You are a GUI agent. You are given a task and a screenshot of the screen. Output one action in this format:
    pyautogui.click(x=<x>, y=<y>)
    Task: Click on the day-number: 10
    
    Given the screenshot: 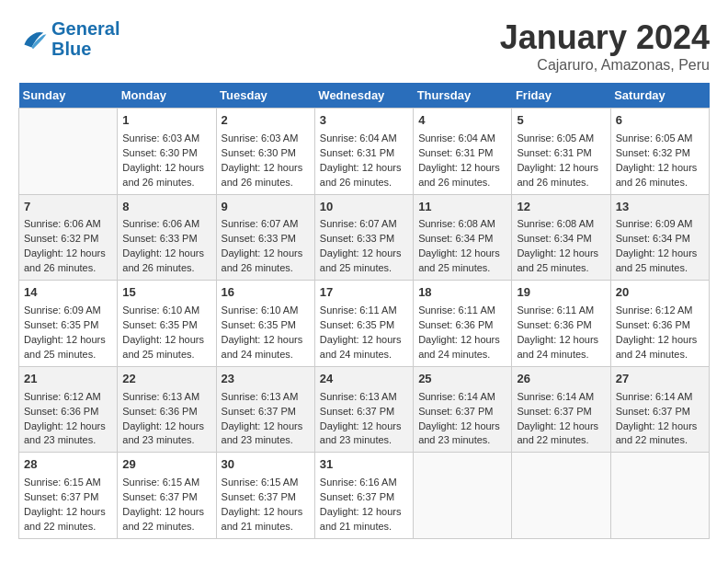 What is the action you would take?
    pyautogui.click(x=364, y=208)
    